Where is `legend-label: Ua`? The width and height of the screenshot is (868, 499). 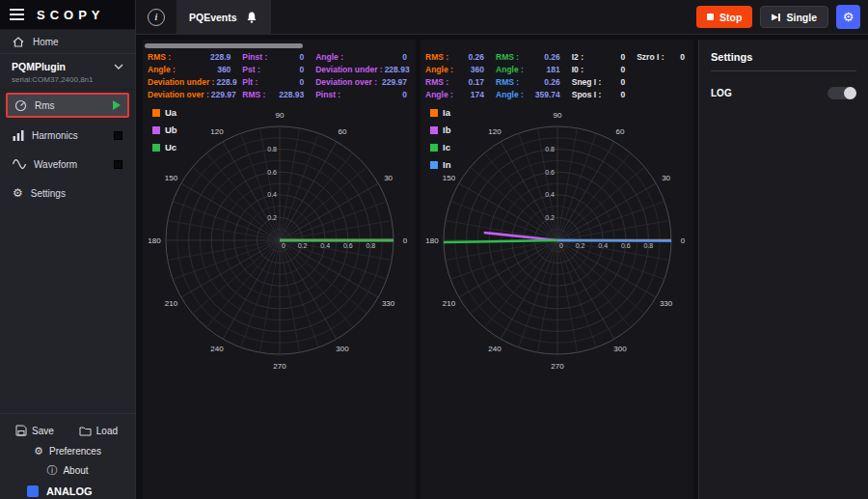
legend-label: Ua is located at coordinates (171, 112).